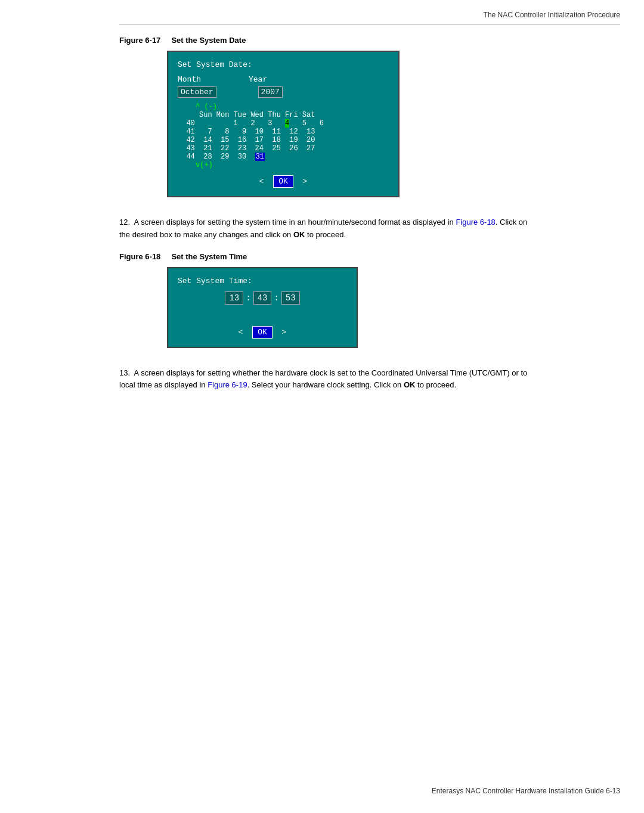 This screenshot has width=644, height=813. What do you see at coordinates (262, 333) in the screenshot?
I see `ok-button-18: OK` at bounding box center [262, 333].